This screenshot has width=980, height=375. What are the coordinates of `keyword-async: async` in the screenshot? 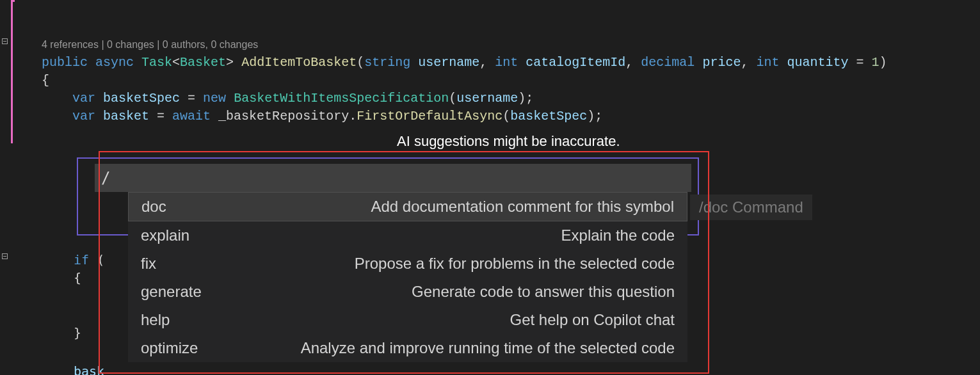 It's located at (115, 63).